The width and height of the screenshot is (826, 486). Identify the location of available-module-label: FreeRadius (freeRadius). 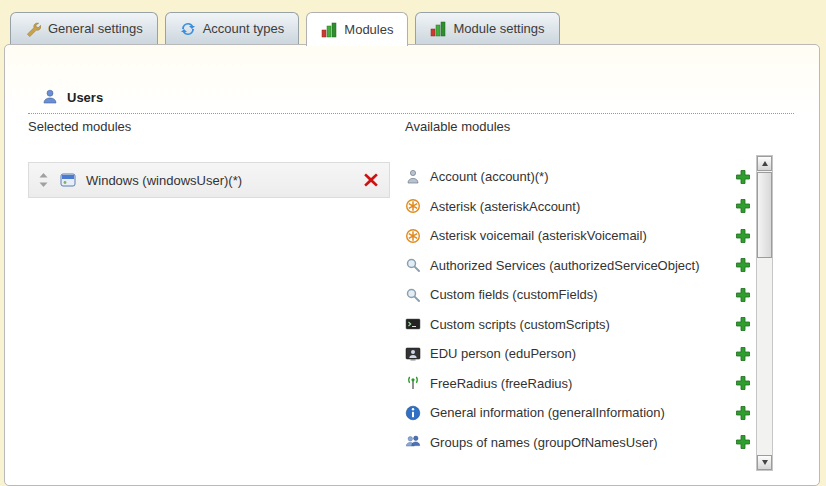
(582, 384).